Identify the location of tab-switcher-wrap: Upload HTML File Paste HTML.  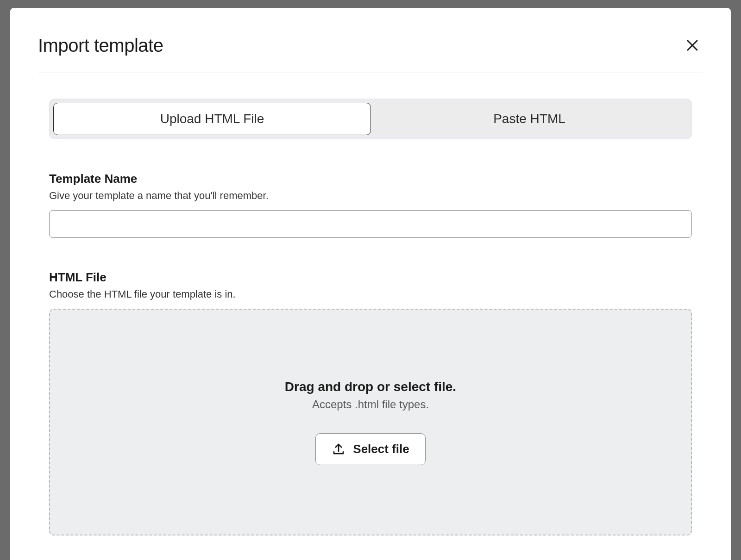
(370, 119).